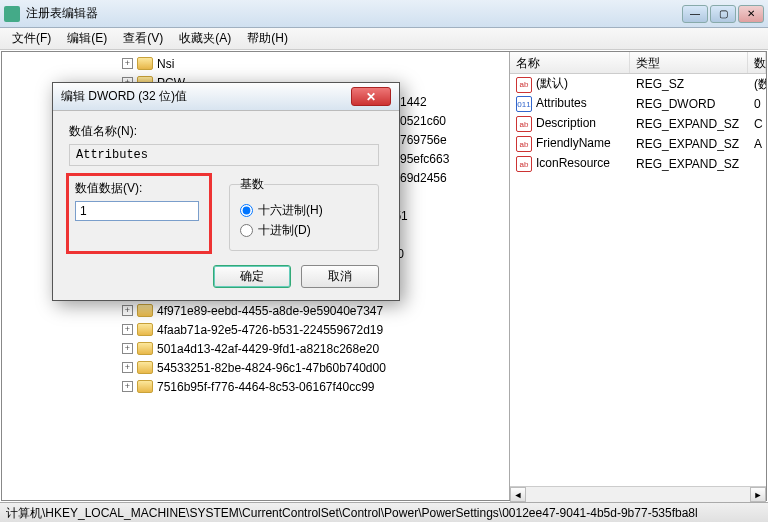 The image size is (768, 523). Describe the element at coordinates (354, 14) in the screenshot. I see `window-title: 注册表编辑器` at that location.